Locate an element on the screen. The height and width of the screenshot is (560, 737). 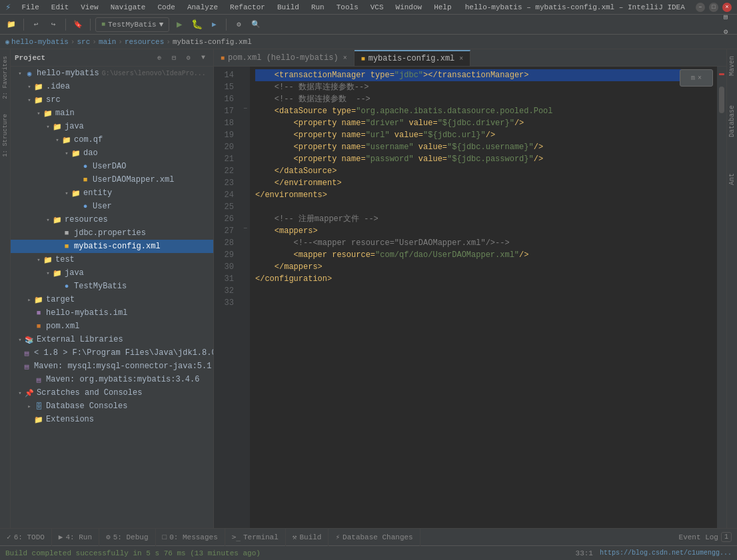
tree-item: ▤ < 1.8 > F:\Program Files\Java\jdk1.8.0… is located at coordinates (112, 353).